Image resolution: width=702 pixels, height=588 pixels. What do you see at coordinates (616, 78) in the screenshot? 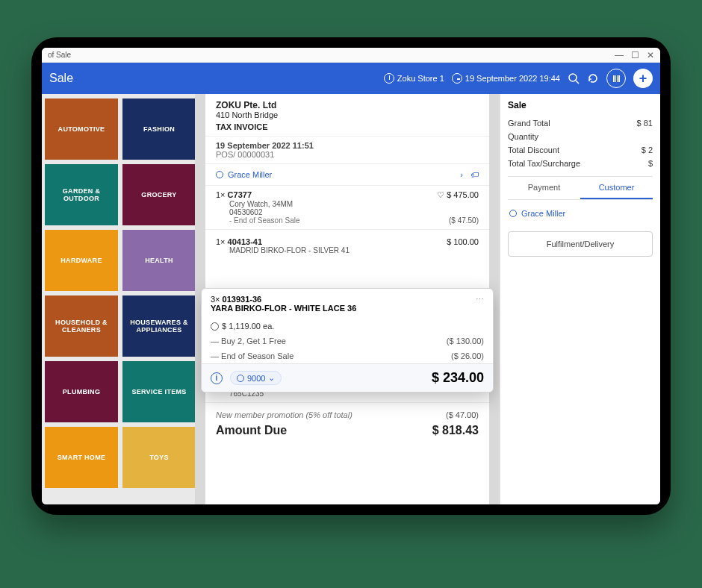
I see `barcode-button` at bounding box center [616, 78].